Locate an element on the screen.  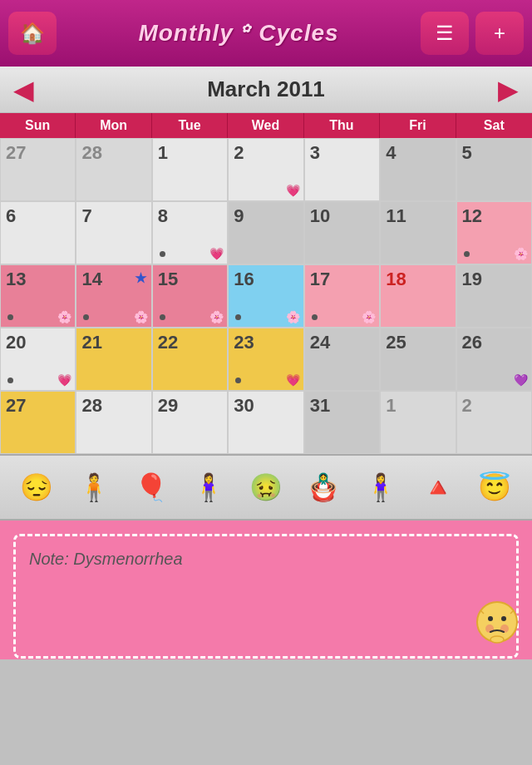
symbol-item-0: 😔 is located at coordinates (37, 487).